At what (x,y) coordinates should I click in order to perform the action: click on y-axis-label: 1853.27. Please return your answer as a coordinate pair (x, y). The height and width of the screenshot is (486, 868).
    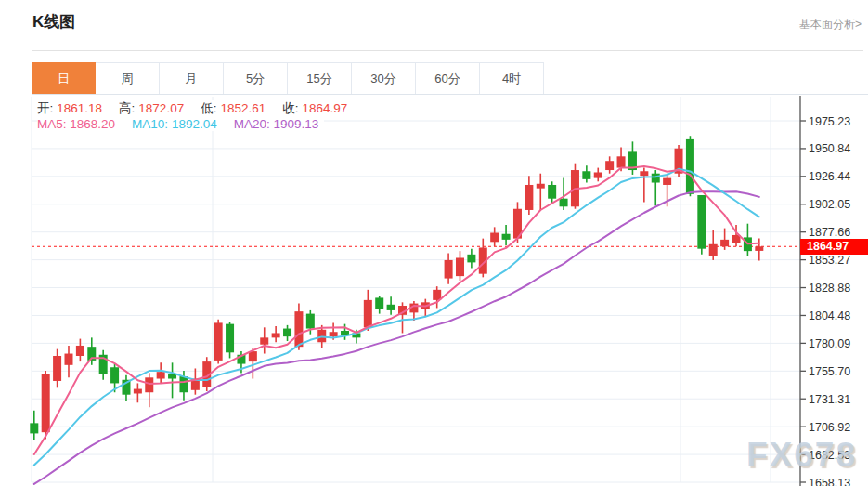
    Looking at the image, I should click on (830, 260).